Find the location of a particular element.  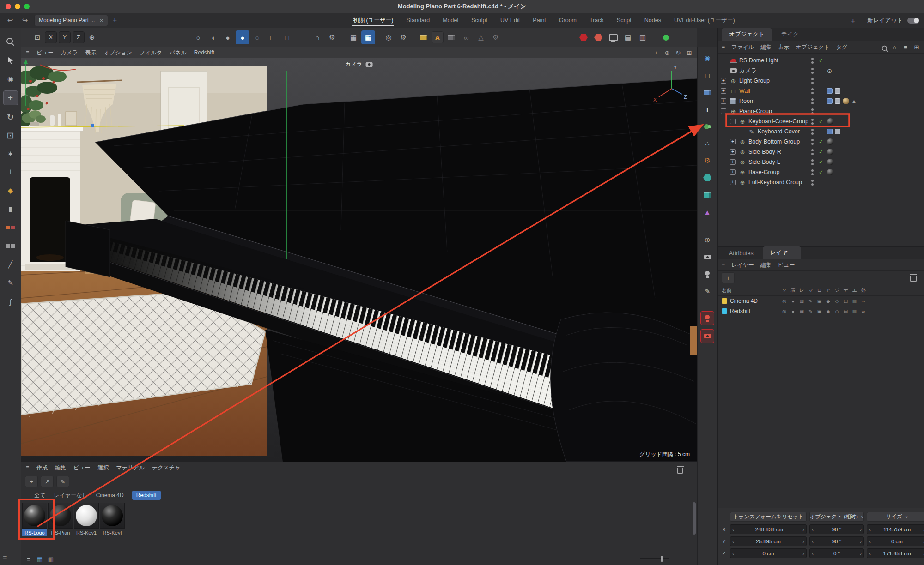

menu-item-item-3: 選択 is located at coordinates (103, 468).